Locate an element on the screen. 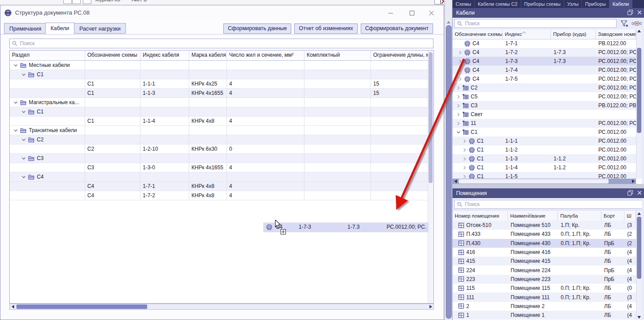 This screenshot has height=320, width=644. cables-vertical-scrollbar is located at coordinates (639, 104).